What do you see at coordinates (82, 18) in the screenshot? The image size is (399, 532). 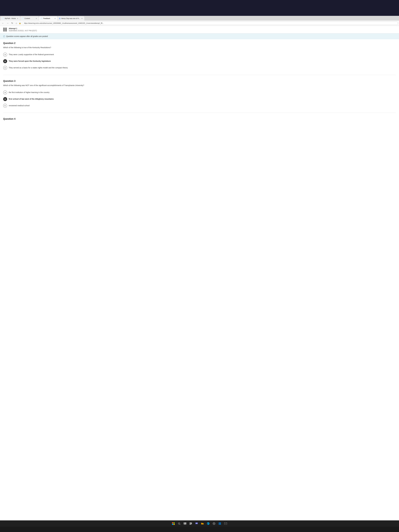 I see `tab-google-close: ×` at bounding box center [82, 18].